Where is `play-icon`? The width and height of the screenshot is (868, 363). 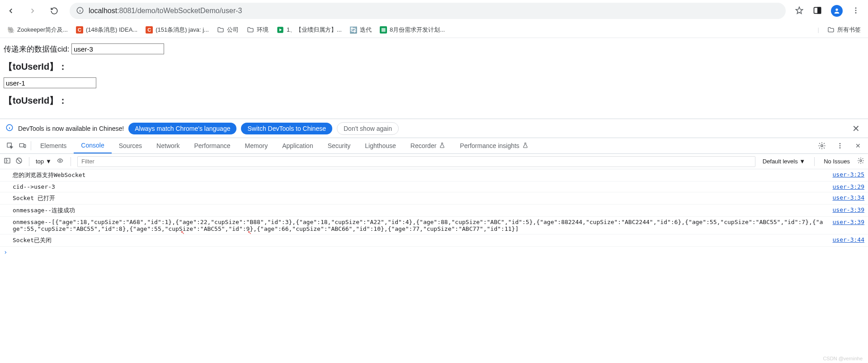
play-icon is located at coordinates (280, 30).